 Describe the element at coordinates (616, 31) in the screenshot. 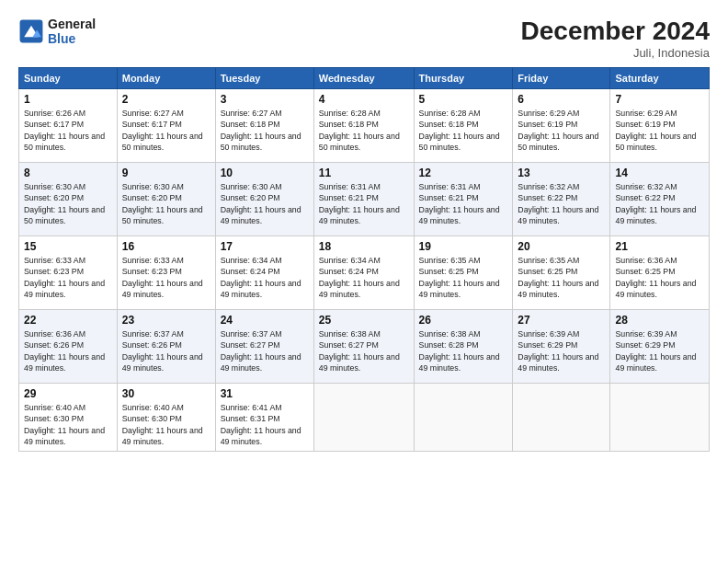

I see `month-year-title: December 2024` at that location.